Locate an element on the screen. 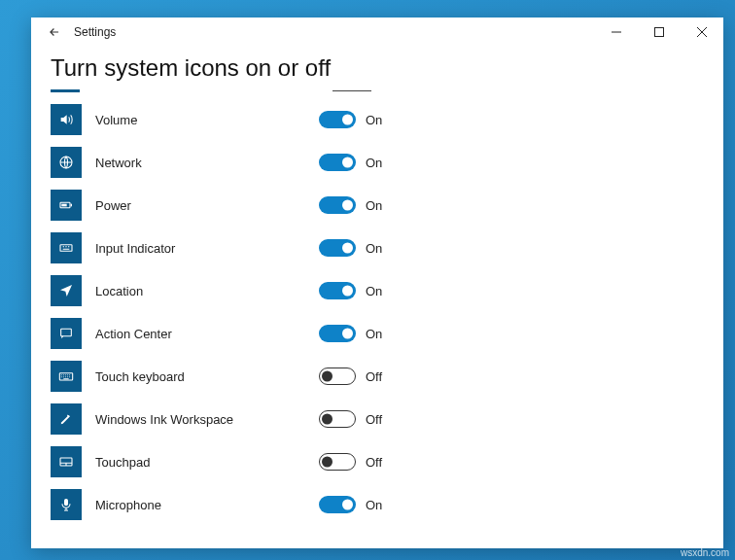  toggle-wrap-touch-kbd: Off is located at coordinates (350, 376).